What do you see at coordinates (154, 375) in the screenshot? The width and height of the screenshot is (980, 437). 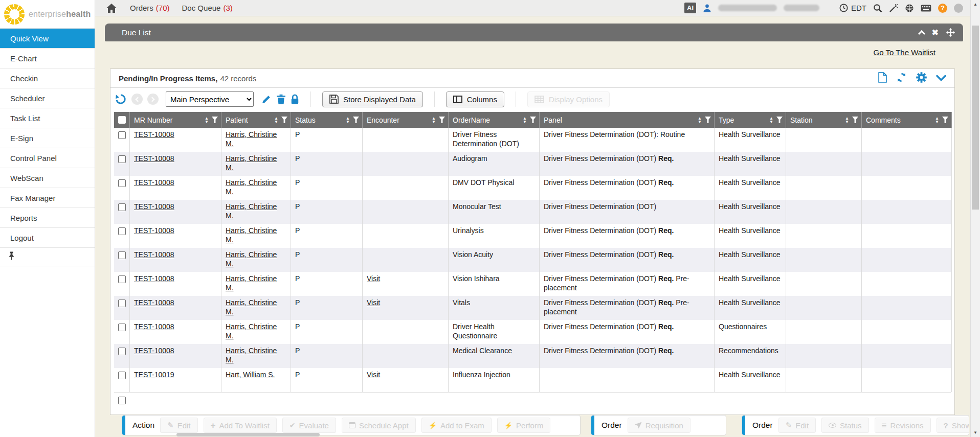 I see `mr-number-link: TEST-10019` at bounding box center [154, 375].